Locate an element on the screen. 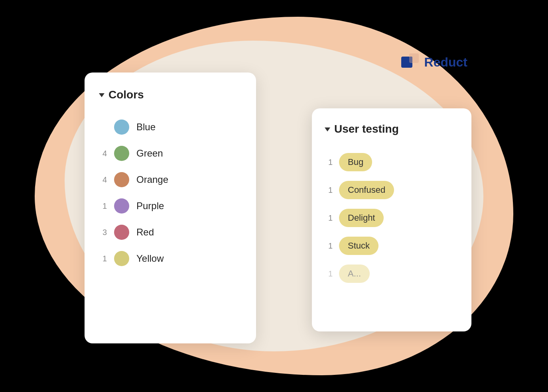  user-testing-title: User testing is located at coordinates (367, 129).